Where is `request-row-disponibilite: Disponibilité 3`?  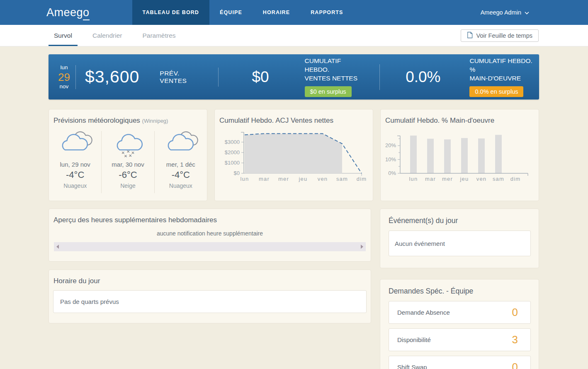
request-row-disponibilite: Disponibilité 3 is located at coordinates (459, 340).